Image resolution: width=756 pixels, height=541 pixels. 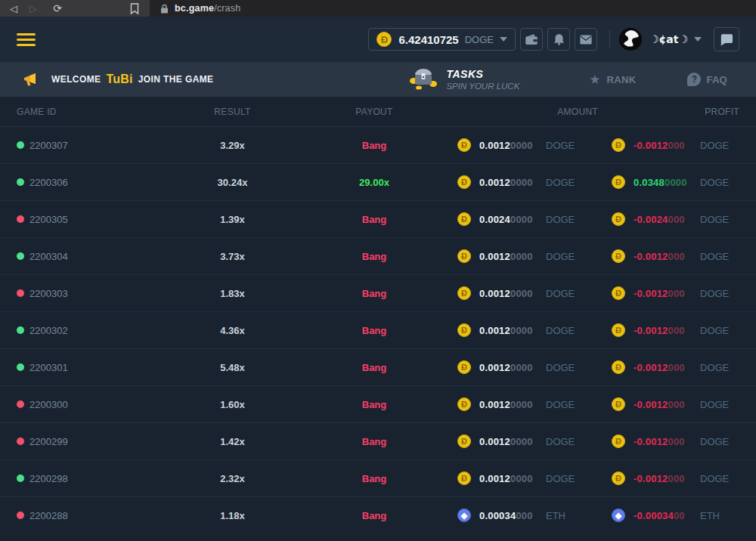 What do you see at coordinates (378, 403) in the screenshot?
I see `table-row: 2200300 1.60x Bang Đ 0.00120000 DOGE Đ -…` at bounding box center [378, 403].